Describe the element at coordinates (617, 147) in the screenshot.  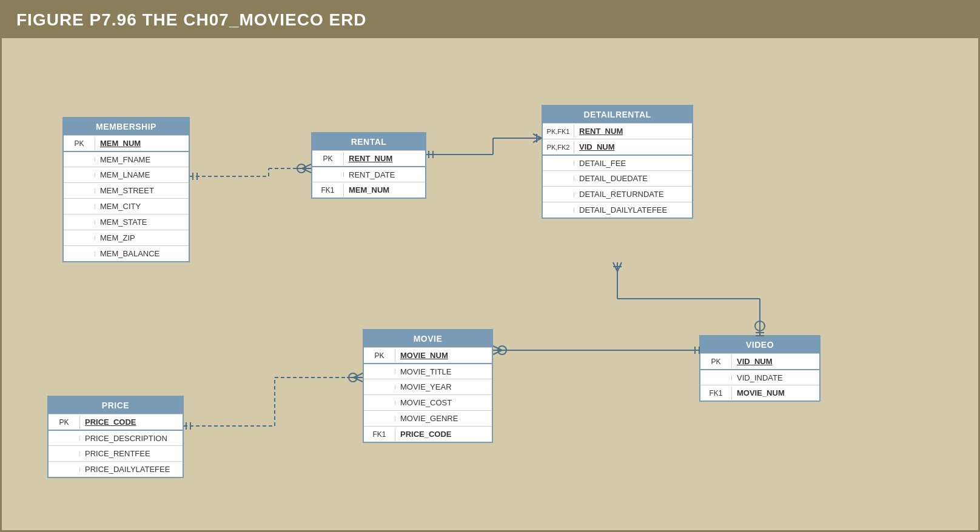
I see `table-row: PK,FK2 VID_NUM` at that location.